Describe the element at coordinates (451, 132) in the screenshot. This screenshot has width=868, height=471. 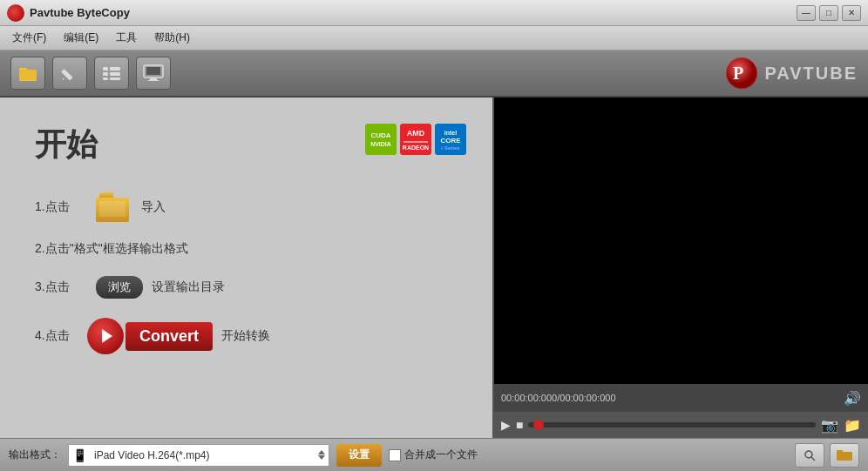
I see `svg-text: intel` at that location.